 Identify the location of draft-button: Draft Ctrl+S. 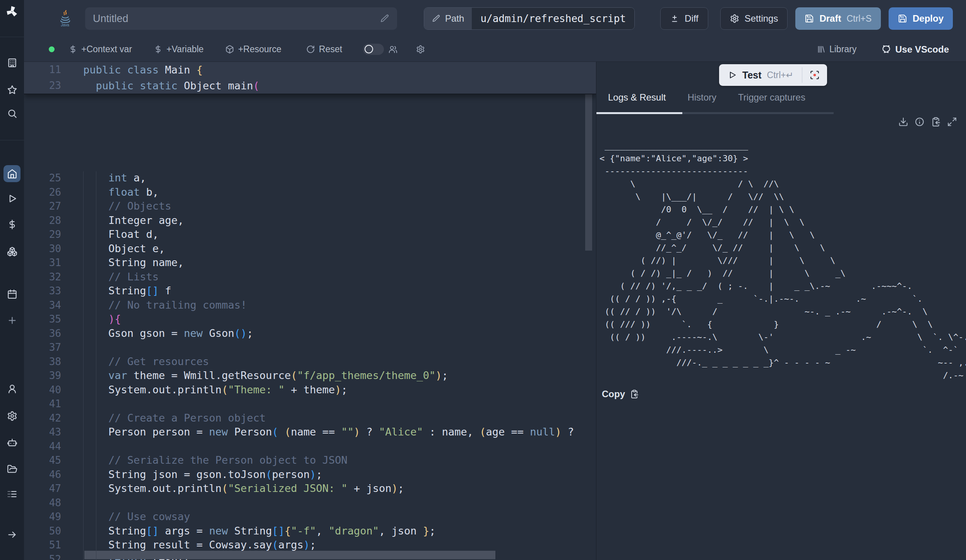
(838, 19).